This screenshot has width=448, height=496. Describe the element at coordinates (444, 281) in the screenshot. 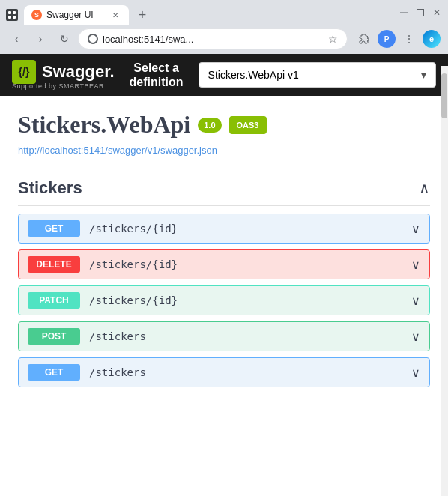

I see `scrollbar` at that location.